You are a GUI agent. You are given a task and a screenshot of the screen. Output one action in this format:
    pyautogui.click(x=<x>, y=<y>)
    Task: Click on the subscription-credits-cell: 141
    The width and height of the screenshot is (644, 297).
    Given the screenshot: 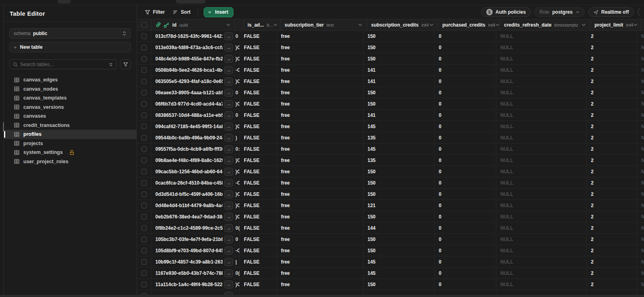 What is the action you would take?
    pyautogui.click(x=399, y=115)
    